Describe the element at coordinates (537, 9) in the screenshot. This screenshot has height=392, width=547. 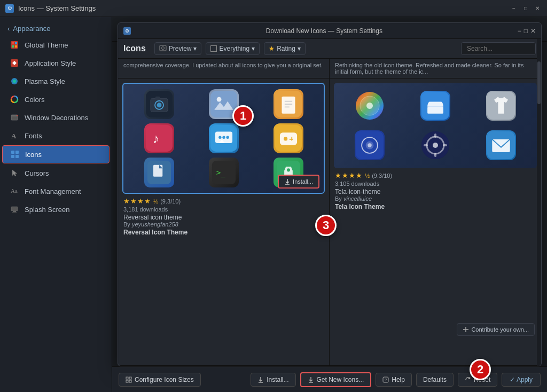
I see `close-button: ✕` at that location.